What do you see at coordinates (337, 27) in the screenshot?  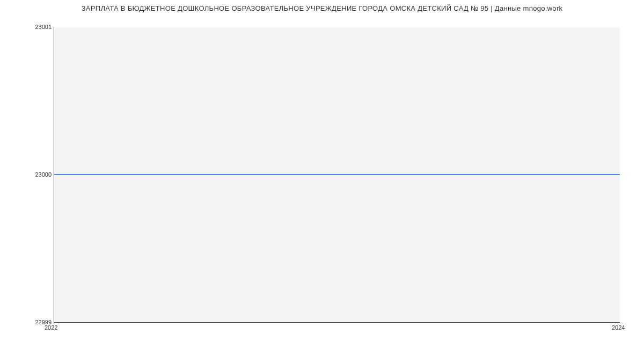 I see `grid-line` at bounding box center [337, 27].